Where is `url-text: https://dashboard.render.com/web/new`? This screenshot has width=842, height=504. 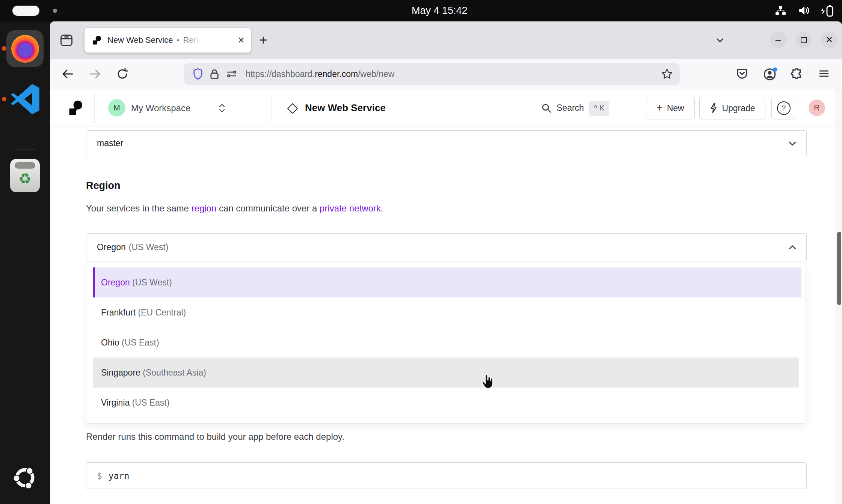 url-text: https://dashboard.render.com/web/new is located at coordinates (320, 74).